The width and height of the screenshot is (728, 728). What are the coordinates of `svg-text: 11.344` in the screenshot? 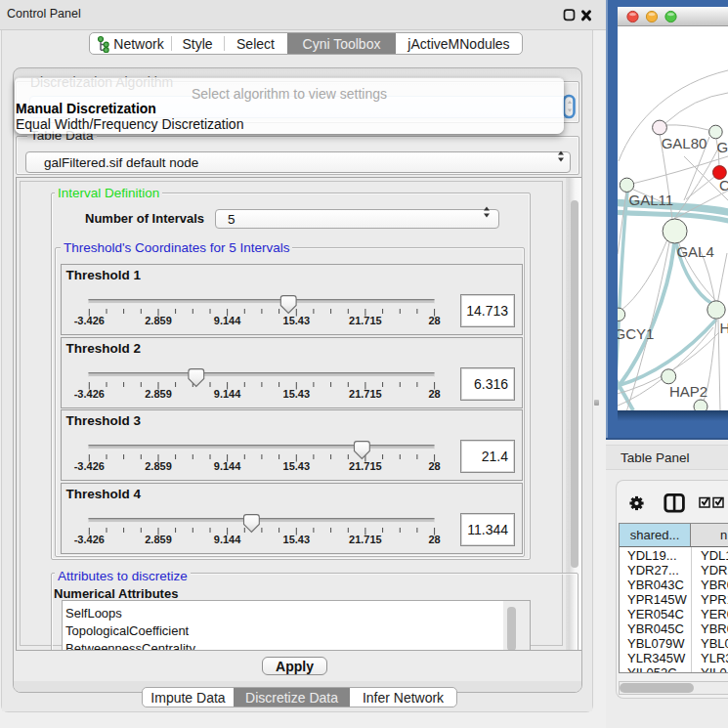 It's located at (488, 530).